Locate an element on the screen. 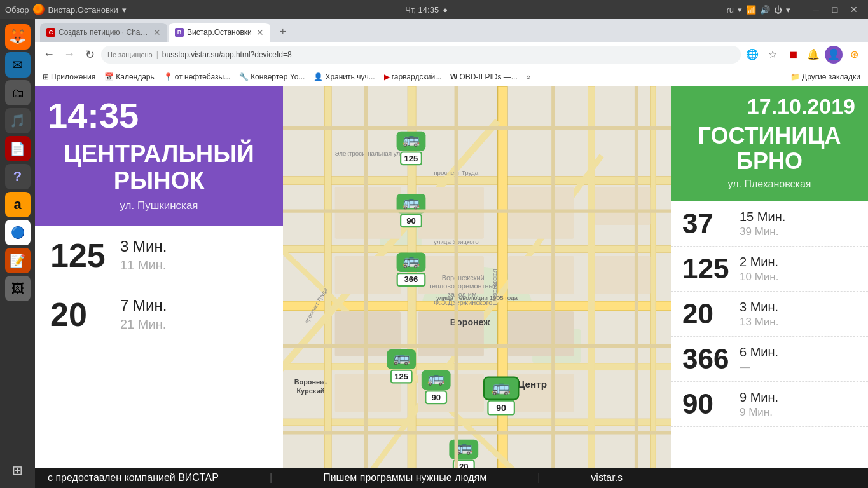 Image resolution: width=868 pixels, height=488 pixels. extension-icon: ◼ is located at coordinates (793, 55).